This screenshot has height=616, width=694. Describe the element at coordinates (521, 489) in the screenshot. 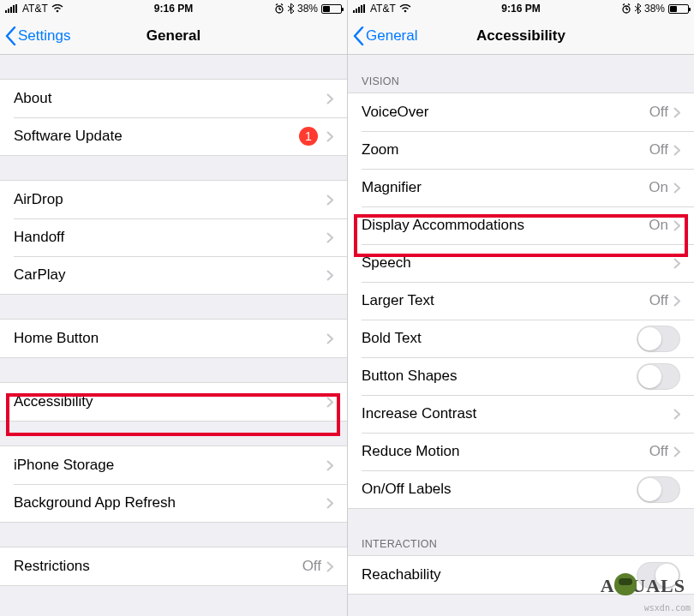

I see `settings-row: On/Off Labels` at that location.